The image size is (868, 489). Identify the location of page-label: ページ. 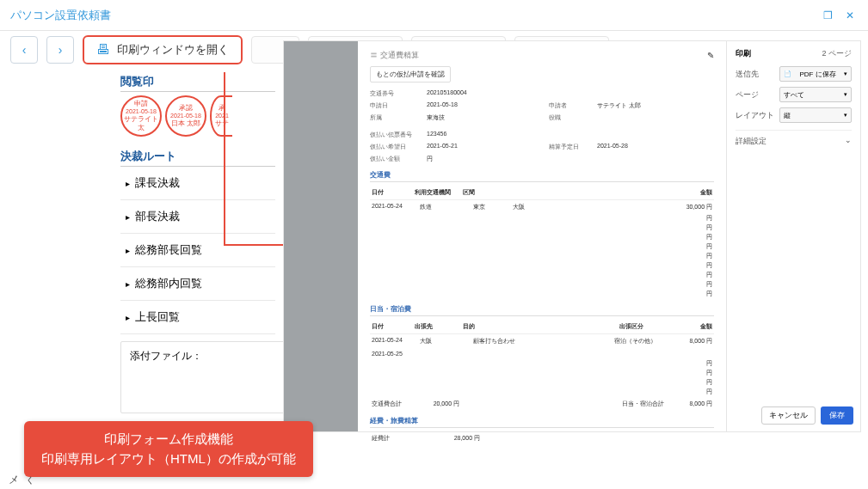
(747, 95).